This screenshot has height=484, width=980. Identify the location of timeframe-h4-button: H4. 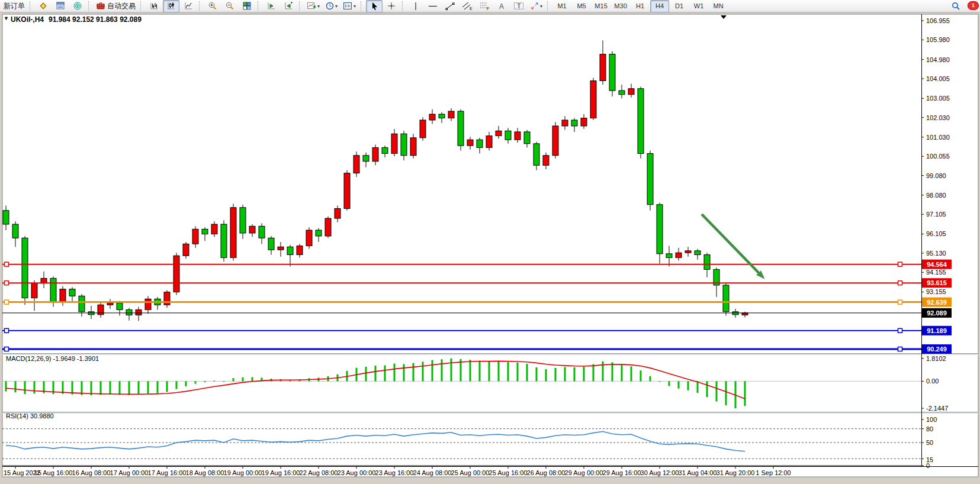
(660, 6).